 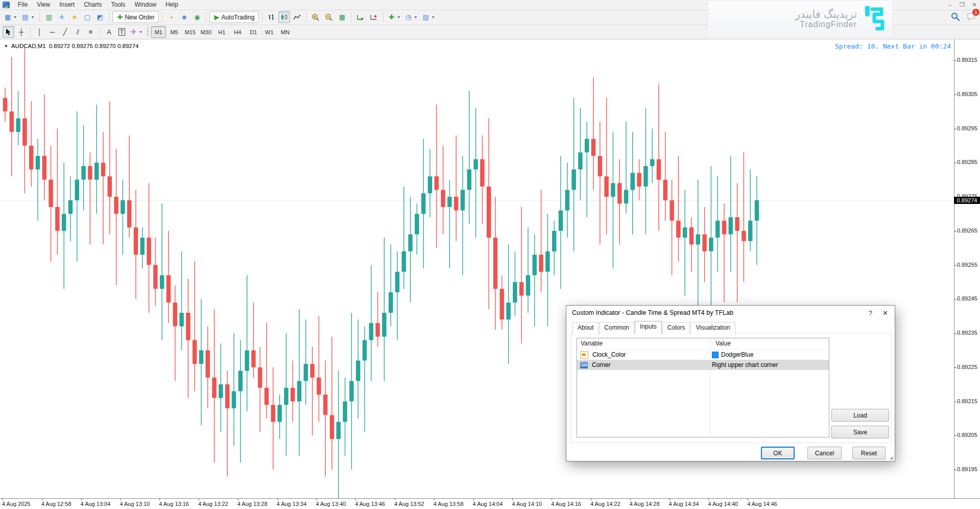 I want to click on price-axis-label: 0.89295, so click(x=967, y=128).